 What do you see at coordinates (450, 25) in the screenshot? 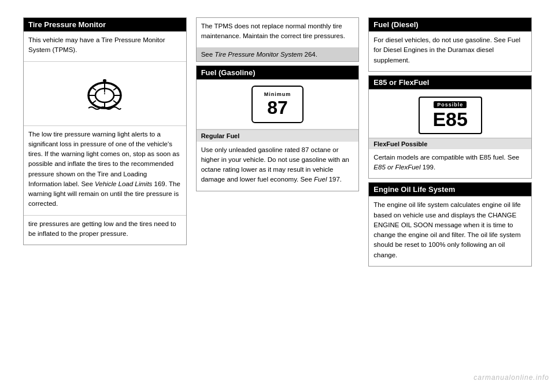
I see `fuel-diesel-header: Fuel (Diesel)` at bounding box center [450, 25].